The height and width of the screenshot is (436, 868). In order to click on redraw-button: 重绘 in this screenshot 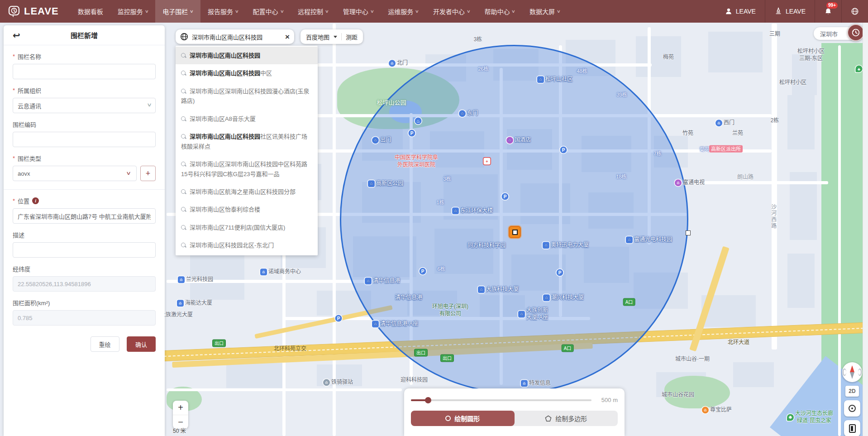, I will do `click(105, 344)`.